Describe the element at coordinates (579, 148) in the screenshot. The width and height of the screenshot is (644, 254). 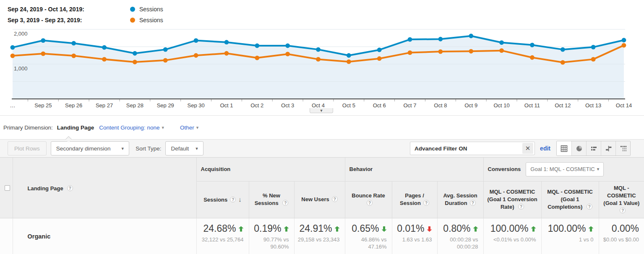
I see `pie-chart-icon` at that location.